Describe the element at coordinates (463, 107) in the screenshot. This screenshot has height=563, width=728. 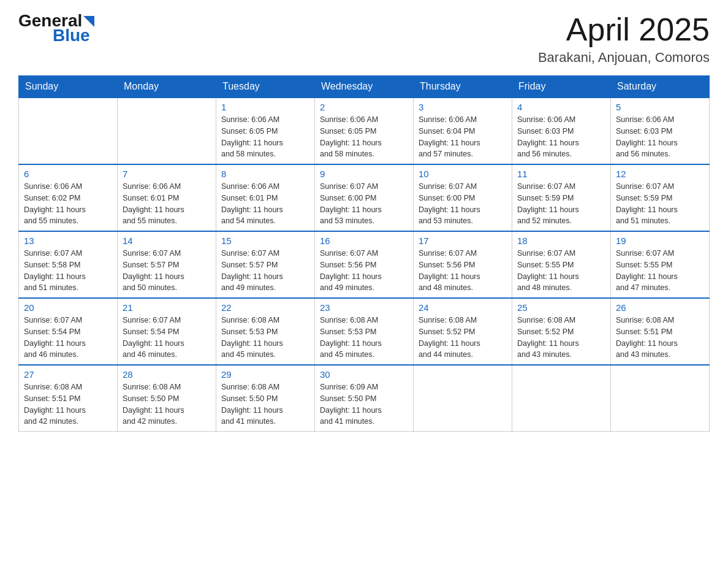
I see `day-number: 3` at that location.